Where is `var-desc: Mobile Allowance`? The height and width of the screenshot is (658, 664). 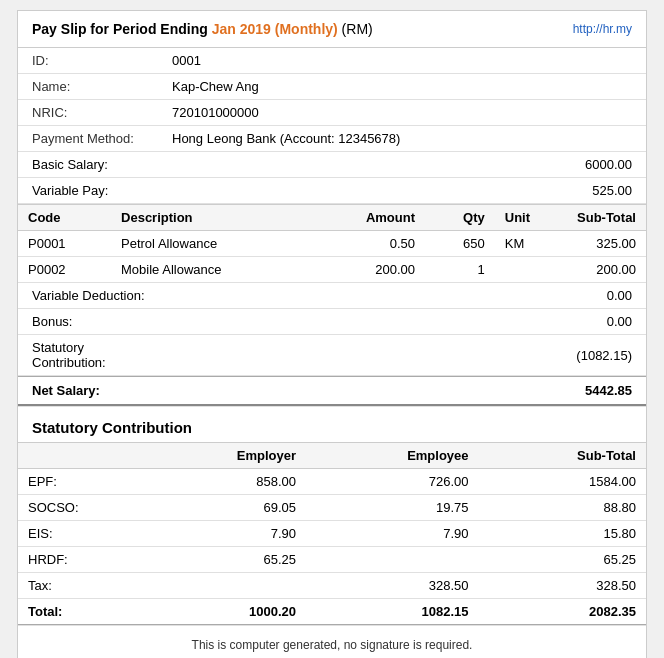
var-desc: Mobile Allowance is located at coordinates (216, 270).